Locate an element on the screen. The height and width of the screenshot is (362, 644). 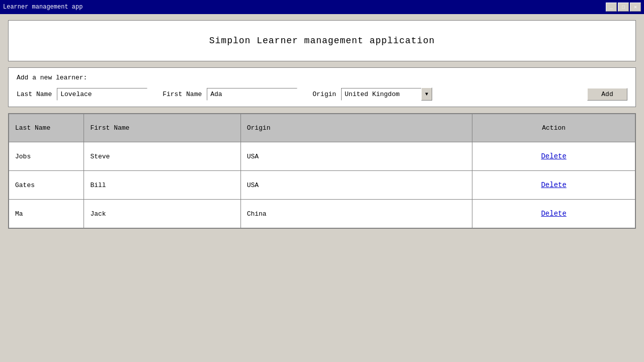
window-title: Learner management app is located at coordinates (43, 7).